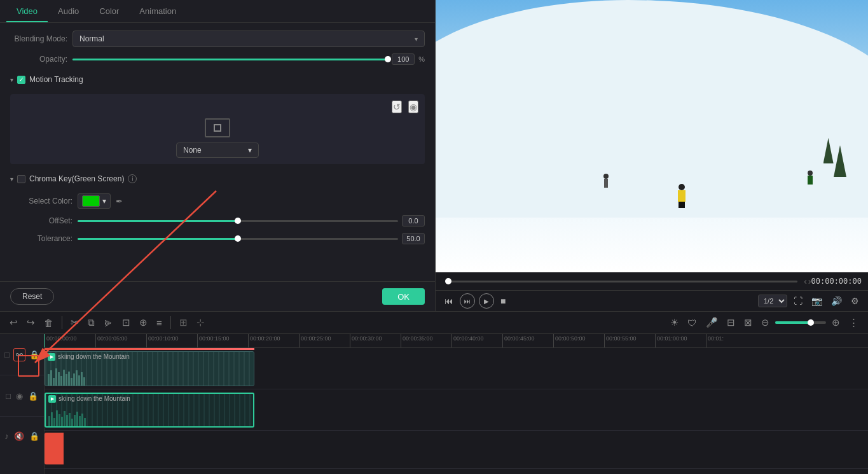  Describe the element at coordinates (76, 179) in the screenshot. I see `chroma-key-title: Chroma Key(Green Screen)` at that location.